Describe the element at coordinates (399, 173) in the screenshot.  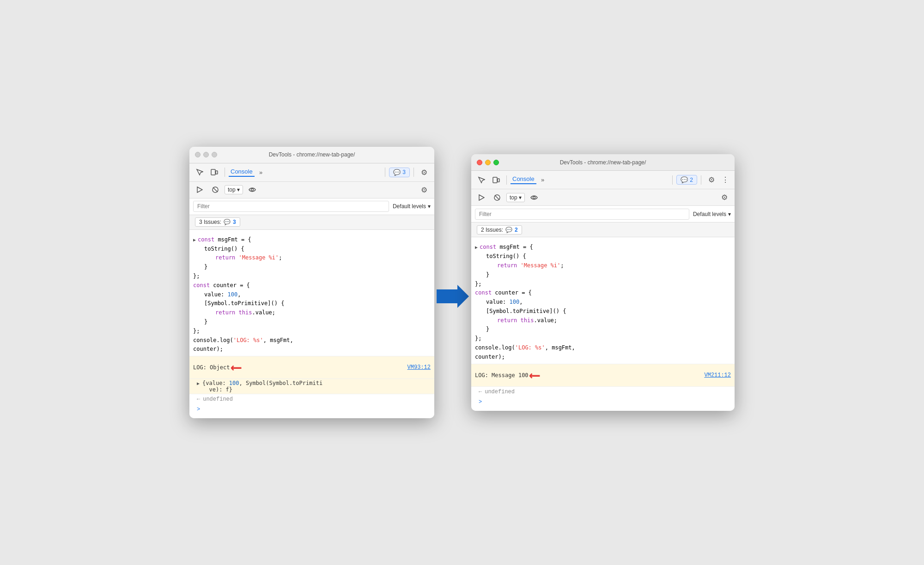
I see `left-issues-badge: 💬 3` at that location.